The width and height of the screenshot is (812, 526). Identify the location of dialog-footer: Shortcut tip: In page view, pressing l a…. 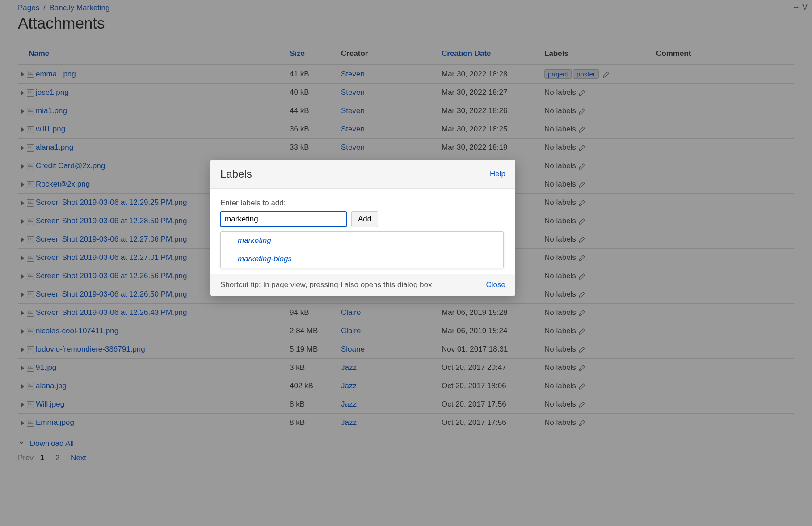
(363, 284).